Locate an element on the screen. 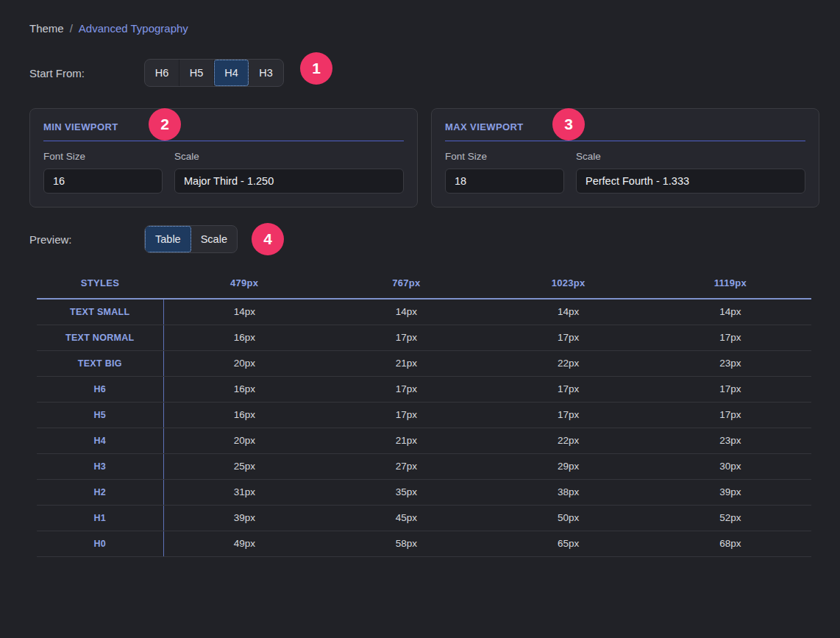 This screenshot has height=638, width=840. table-row: TEXT SMALL14px14px14px14px is located at coordinates (424, 312).